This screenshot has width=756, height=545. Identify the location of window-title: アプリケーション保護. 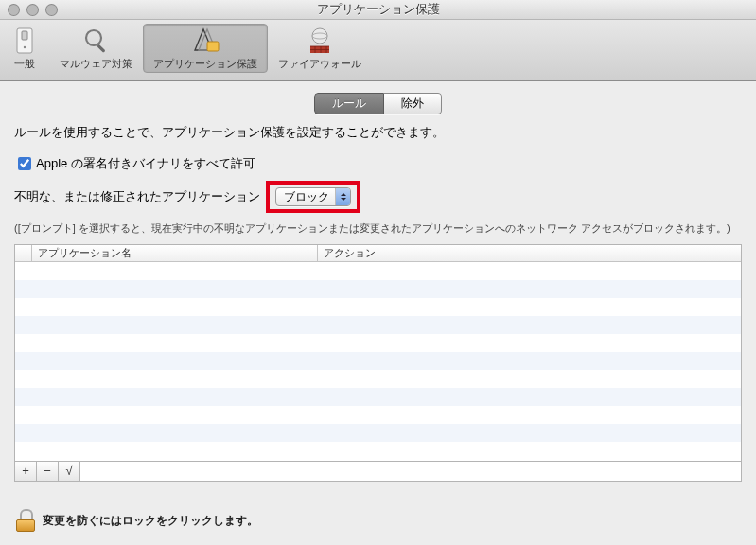
(378, 9).